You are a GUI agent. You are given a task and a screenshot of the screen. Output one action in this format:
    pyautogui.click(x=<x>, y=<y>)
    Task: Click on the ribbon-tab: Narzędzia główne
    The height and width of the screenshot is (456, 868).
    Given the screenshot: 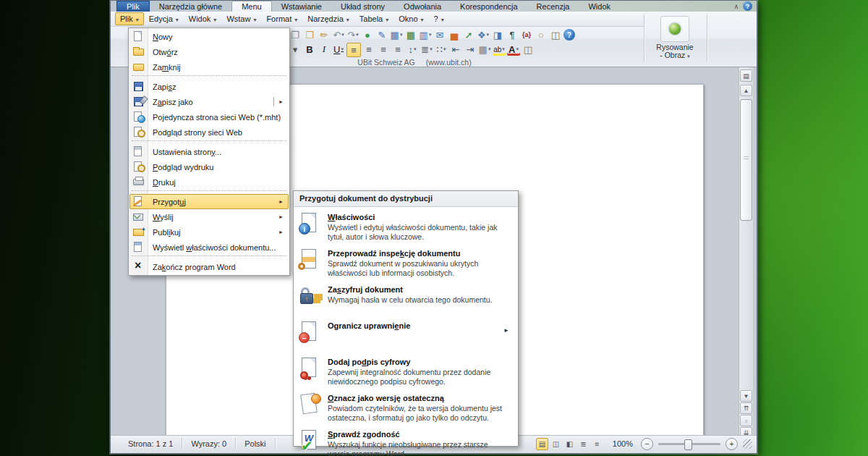 What is the action you would take?
    pyautogui.click(x=191, y=6)
    